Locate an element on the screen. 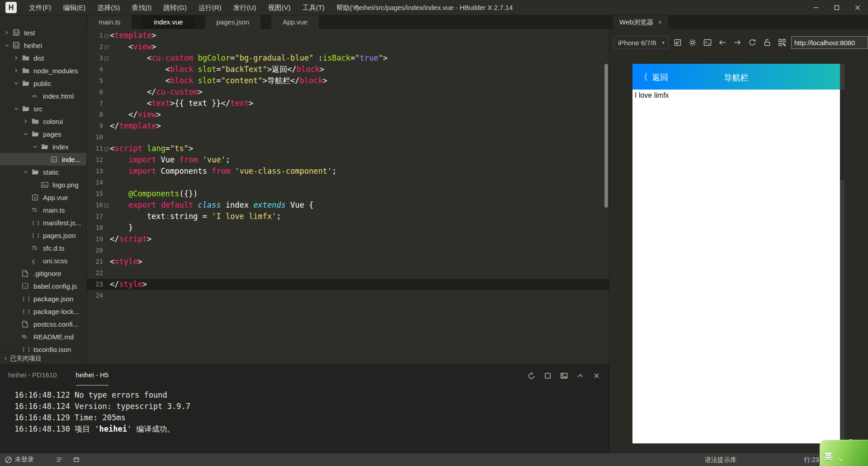 The width and height of the screenshot is (868, 466). code-line: 4 <block slot="backText">返回</block> is located at coordinates (348, 70).